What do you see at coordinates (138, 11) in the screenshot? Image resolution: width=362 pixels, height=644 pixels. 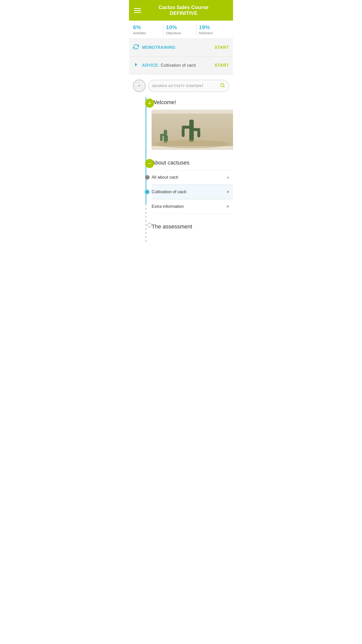 I see `hamburger-menu-button` at bounding box center [138, 11].